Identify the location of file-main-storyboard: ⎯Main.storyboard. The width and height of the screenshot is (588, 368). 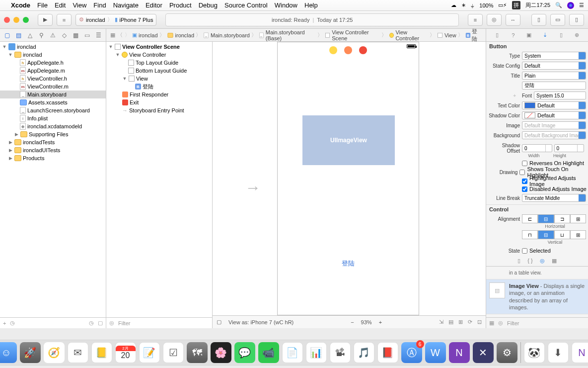
(53, 94).